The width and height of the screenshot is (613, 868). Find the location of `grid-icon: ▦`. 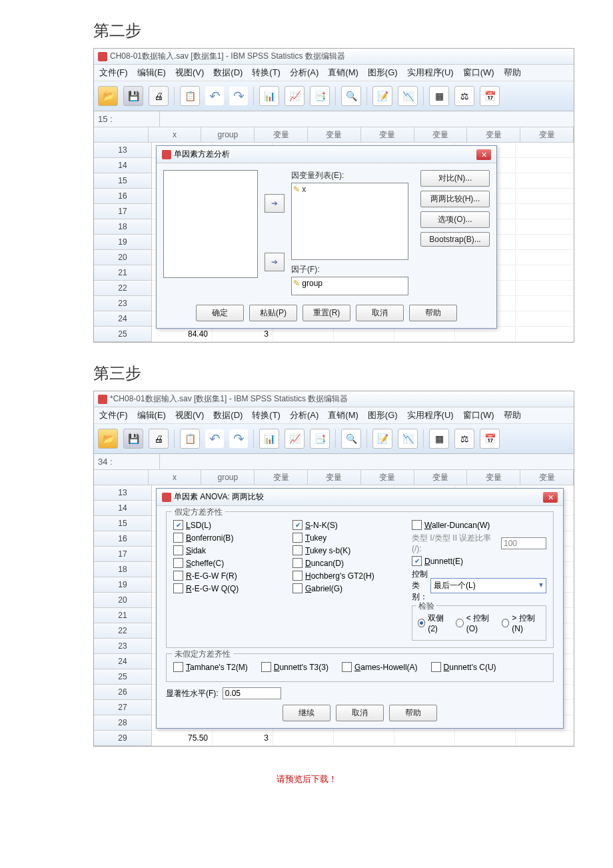

grid-icon: ▦ is located at coordinates (439, 439).